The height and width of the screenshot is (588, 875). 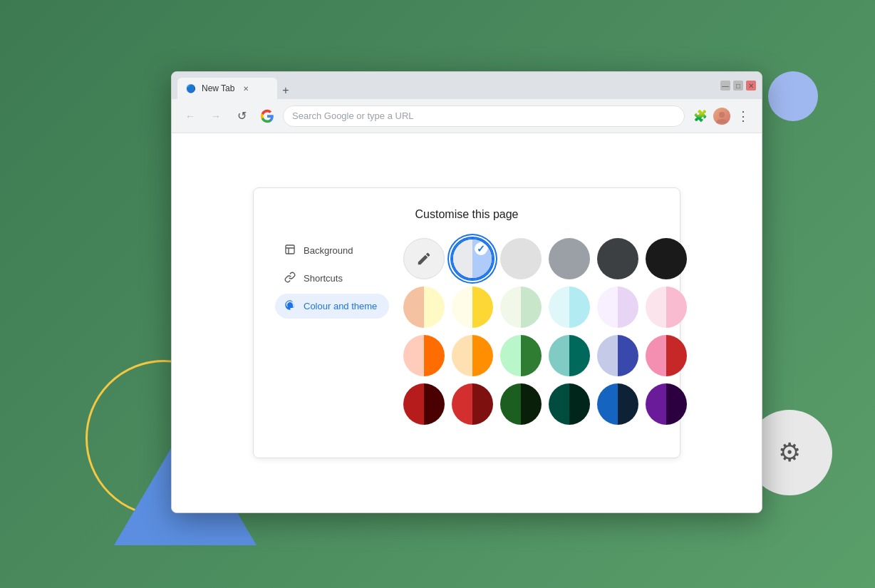 I want to click on color-swatch-white-green, so click(x=521, y=307).